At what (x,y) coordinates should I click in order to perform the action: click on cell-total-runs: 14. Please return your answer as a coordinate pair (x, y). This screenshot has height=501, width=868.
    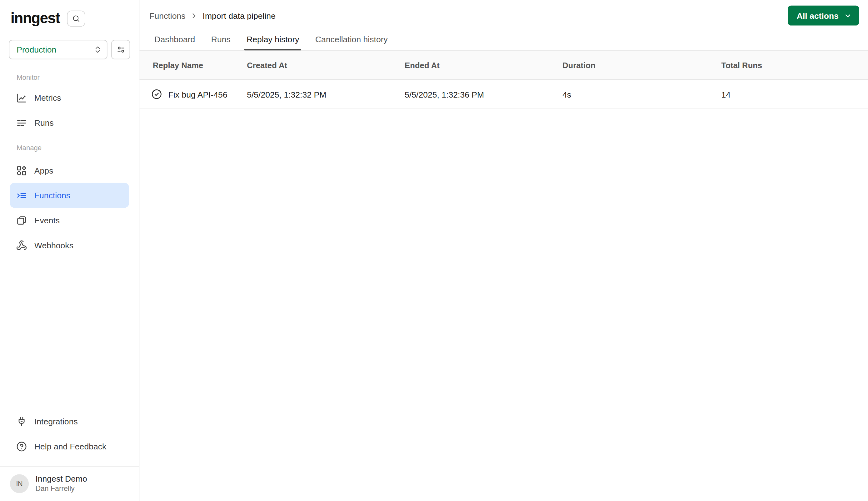
    Looking at the image, I should click on (794, 94).